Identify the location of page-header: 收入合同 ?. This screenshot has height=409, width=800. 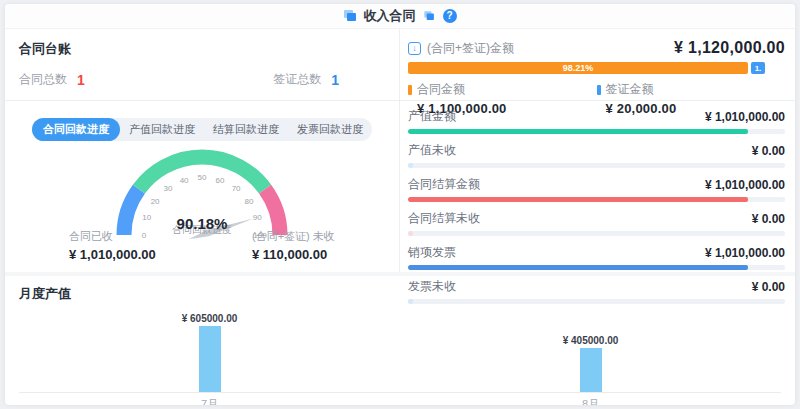
(400, 16).